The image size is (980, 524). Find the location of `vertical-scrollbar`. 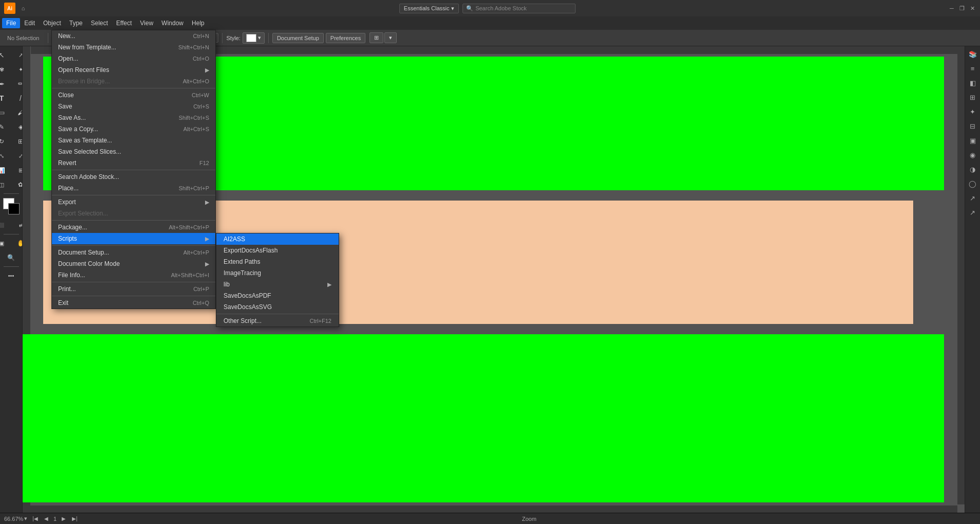

vertical-scrollbar is located at coordinates (961, 276).